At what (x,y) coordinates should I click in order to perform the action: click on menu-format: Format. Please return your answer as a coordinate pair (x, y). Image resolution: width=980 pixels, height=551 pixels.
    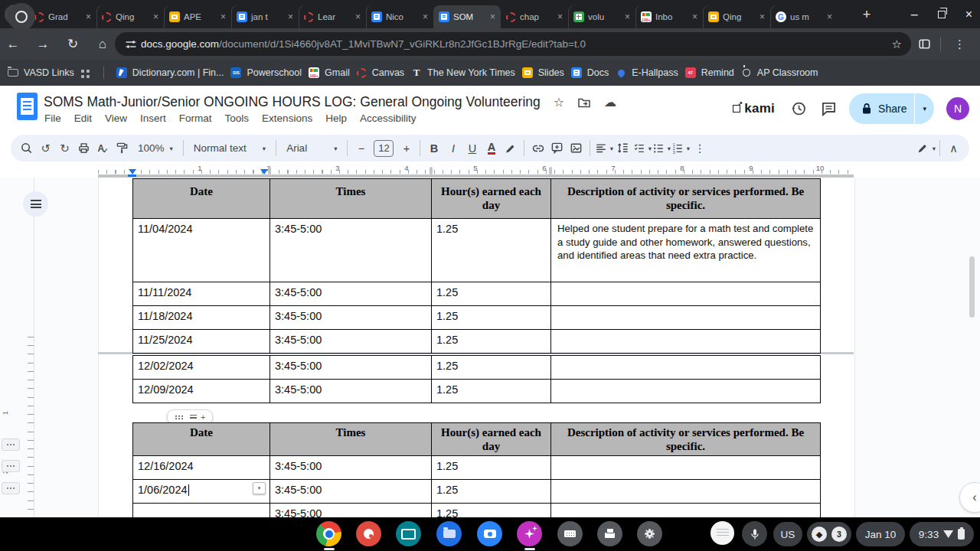
    Looking at the image, I should click on (196, 118).